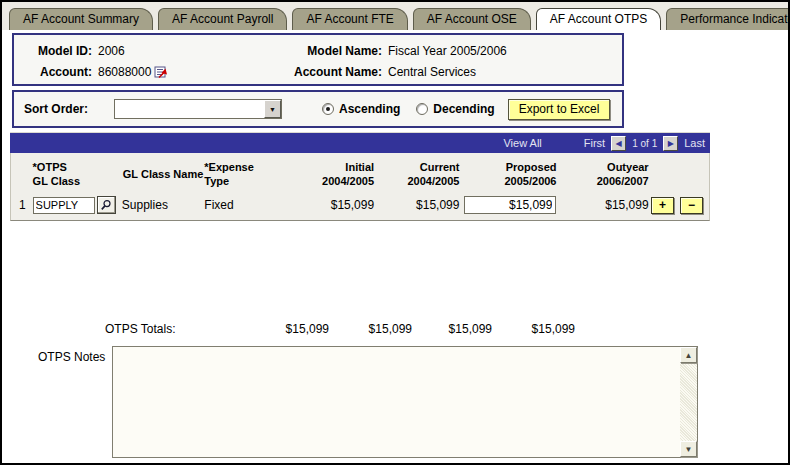 The height and width of the screenshot is (465, 790). I want to click on col-outyear: Outyear 2006/2007, so click(602, 174).